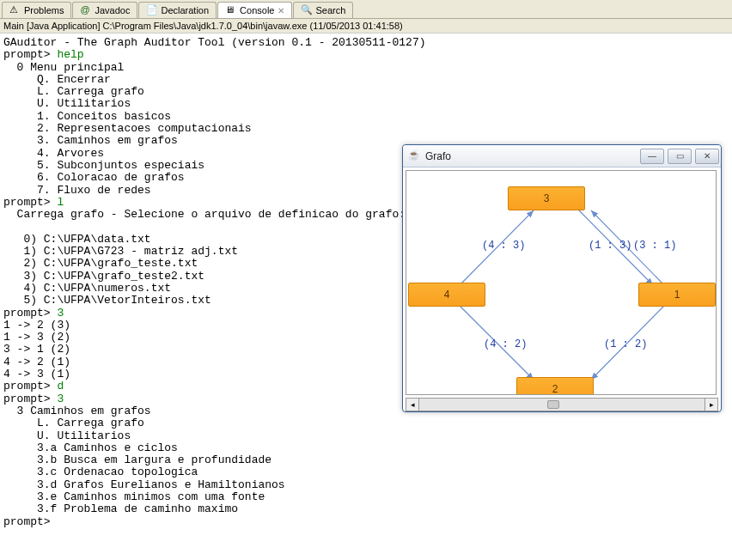 The height and width of the screenshot is (560, 732). What do you see at coordinates (36, 10) in the screenshot?
I see `tab-problems: ⚠Problems` at bounding box center [36, 10].